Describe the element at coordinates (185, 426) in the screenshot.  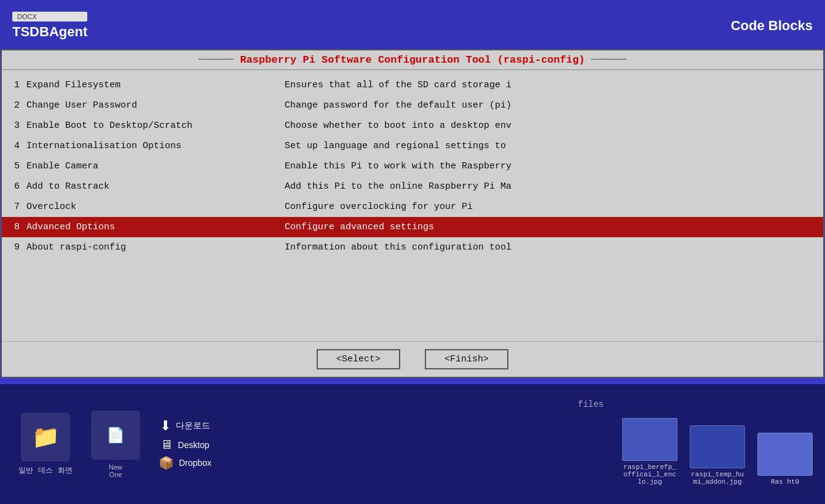
I see `download-item: ⬇ 다운로드` at that location.